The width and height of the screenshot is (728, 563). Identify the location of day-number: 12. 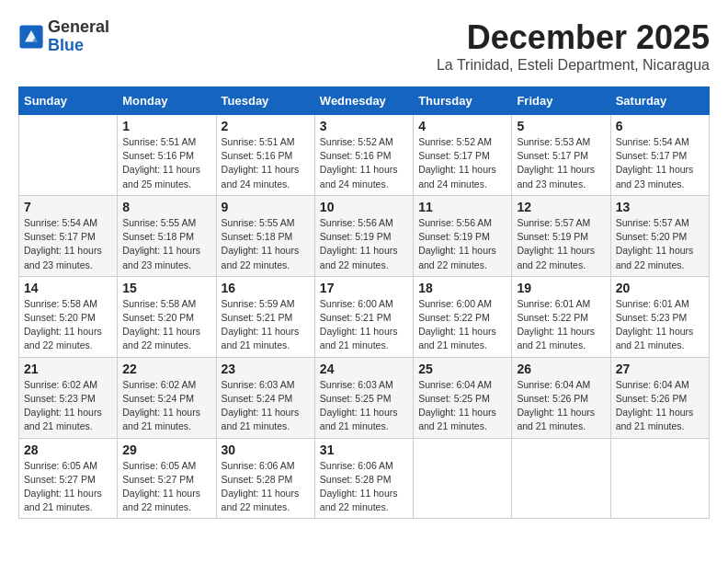
(561, 207).